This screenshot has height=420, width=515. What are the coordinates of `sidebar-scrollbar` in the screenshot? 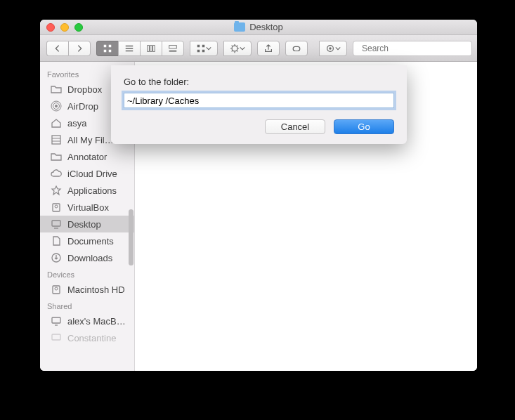 It's located at (131, 237).